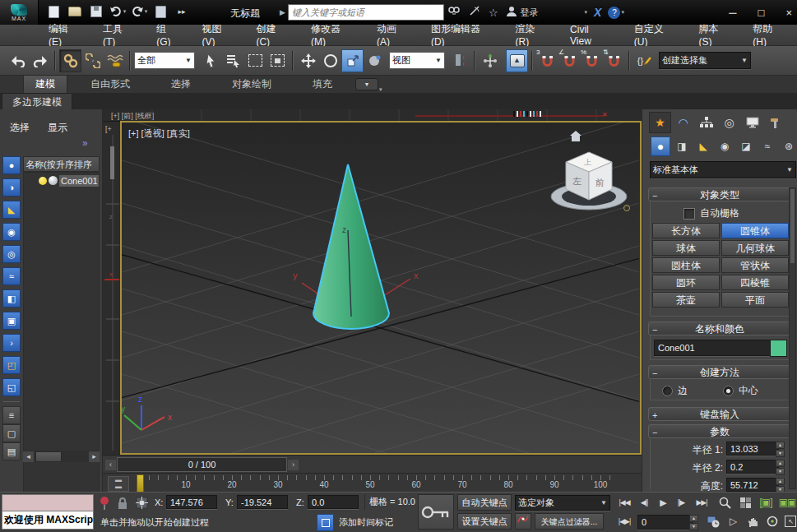 This screenshot has height=532, width=797. I want to click on explorer-row-cone001: Cone001, so click(61, 181).